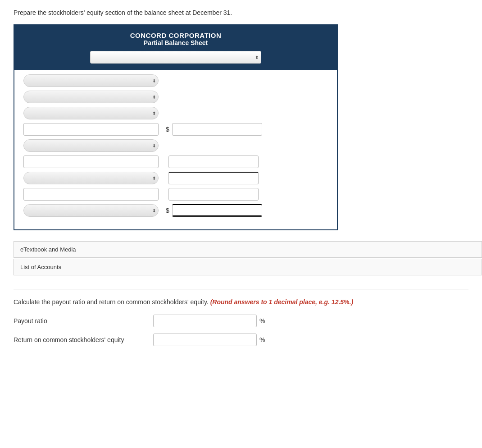 This screenshot has height=448, width=482. I want to click on calc-instruction-text: Calculate the payout ratio and return on…, so click(111, 302).